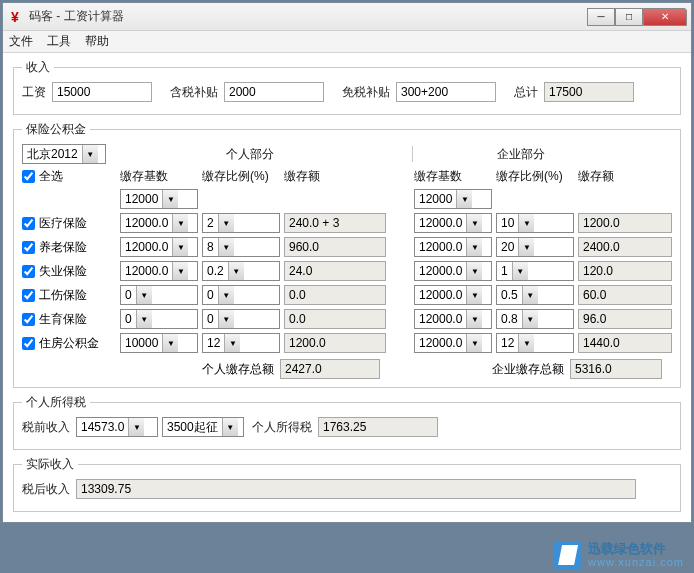  Describe the element at coordinates (619, 555) in the screenshot. I see `watermark: 迅载绿色软件 www.xunzai.com` at that location.